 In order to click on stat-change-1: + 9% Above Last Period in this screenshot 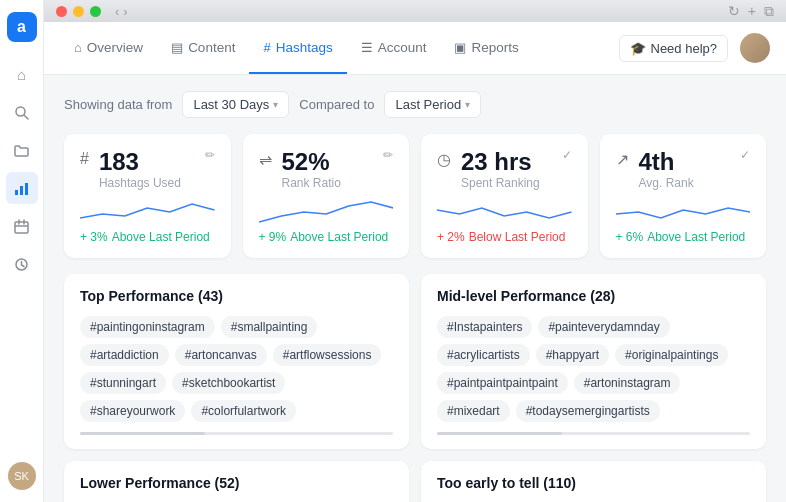, I will do `click(326, 237)`.